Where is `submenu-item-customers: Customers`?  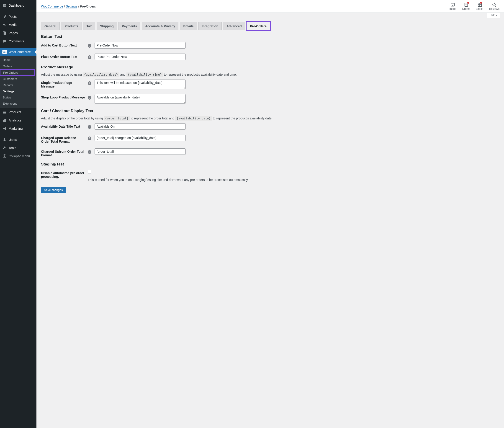 submenu-item-customers: Customers is located at coordinates (18, 79).